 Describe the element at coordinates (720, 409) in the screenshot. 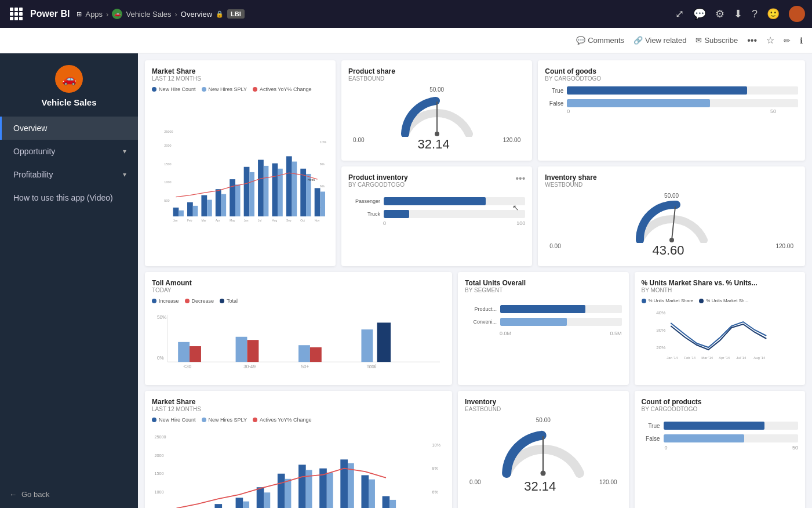

I see `count-products-bottom-subtitle: BY CARGOODTOGO` at that location.